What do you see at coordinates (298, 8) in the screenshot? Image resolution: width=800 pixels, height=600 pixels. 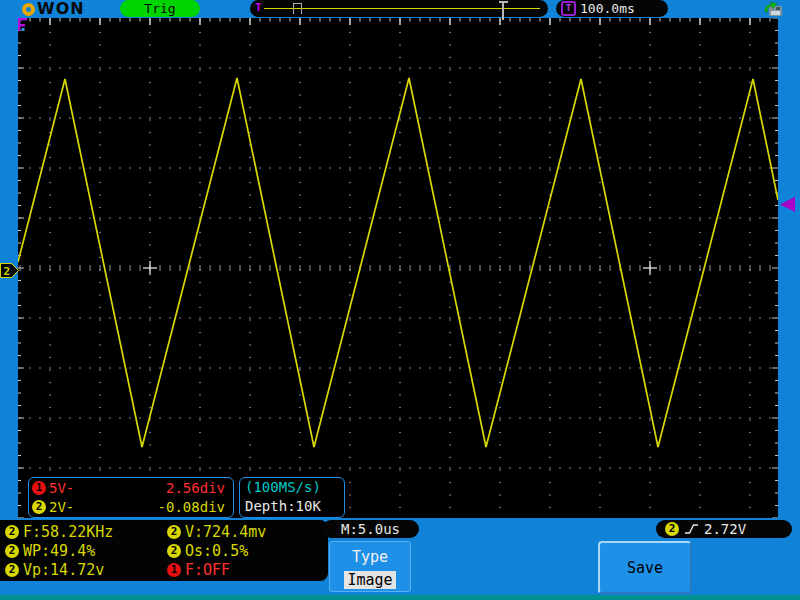 I see `record-viewport-marker-icon` at bounding box center [298, 8].